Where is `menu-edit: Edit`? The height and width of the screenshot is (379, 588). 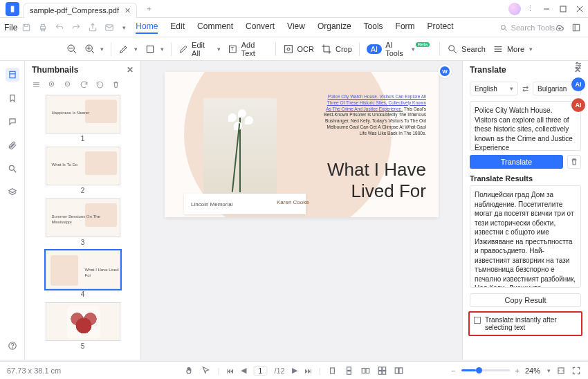 menu-edit: Edit is located at coordinates (177, 28).